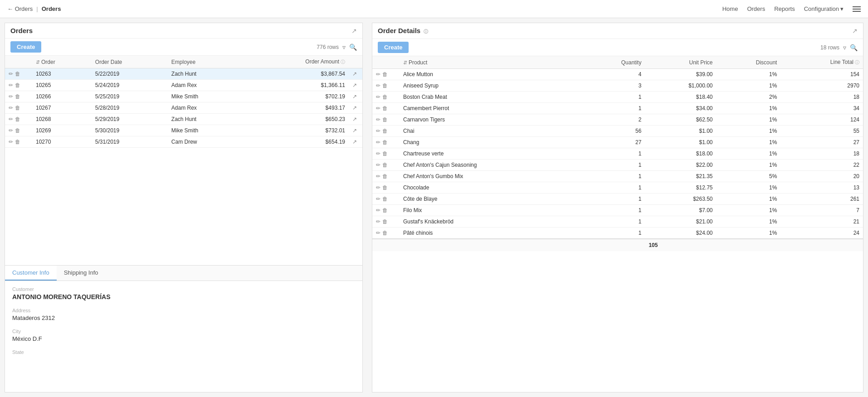 This screenshot has width=868, height=397. Describe the element at coordinates (31, 273) in the screenshot. I see `tab-customer-info: Customer Info` at that location.